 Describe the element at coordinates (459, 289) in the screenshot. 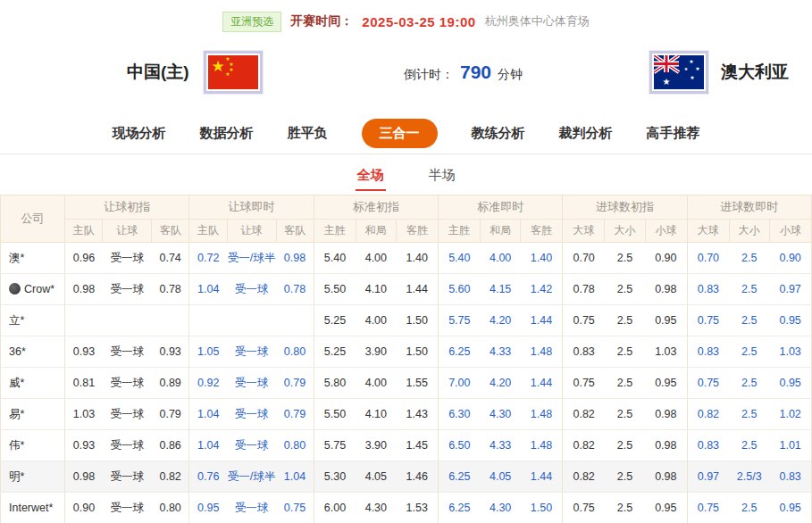

I see `odds-cell: 5.60` at that location.